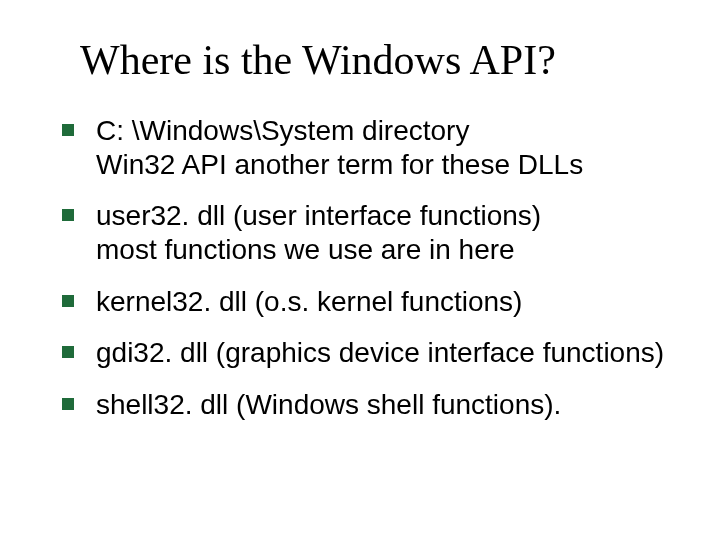 The image size is (720, 540). Describe the element at coordinates (364, 302) in the screenshot. I see `list-item: kernel32. dll (o.s. kernel functions)` at that location.